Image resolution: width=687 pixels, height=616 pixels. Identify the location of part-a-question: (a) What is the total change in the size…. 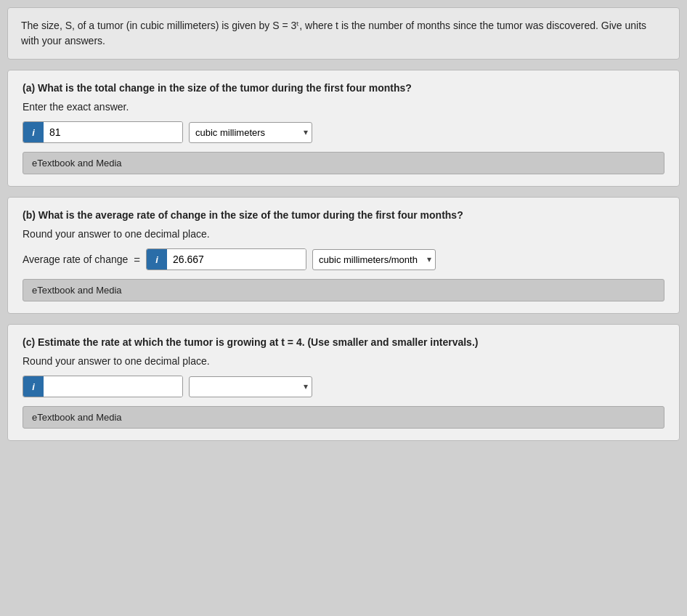
(344, 88).